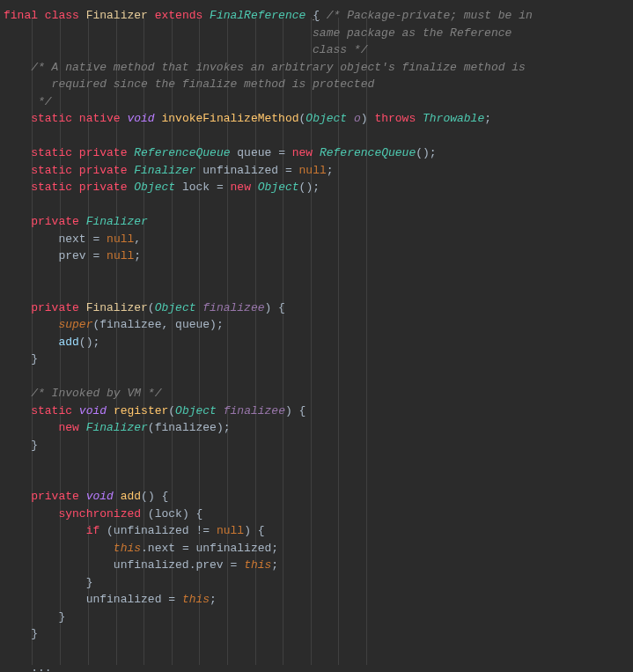 The width and height of the screenshot is (633, 672). I want to click on code-line: class */, so click(317, 50).